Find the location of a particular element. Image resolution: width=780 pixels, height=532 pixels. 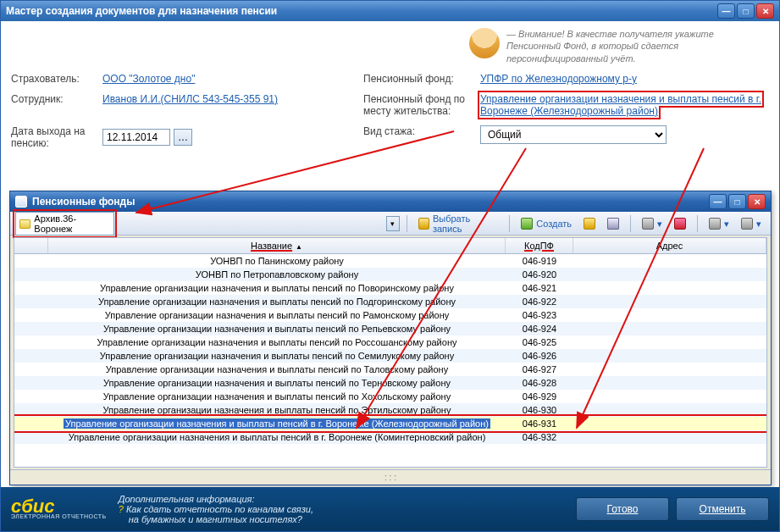

insurer-value: ООО "Золотое дно" is located at coordinates (149, 79).